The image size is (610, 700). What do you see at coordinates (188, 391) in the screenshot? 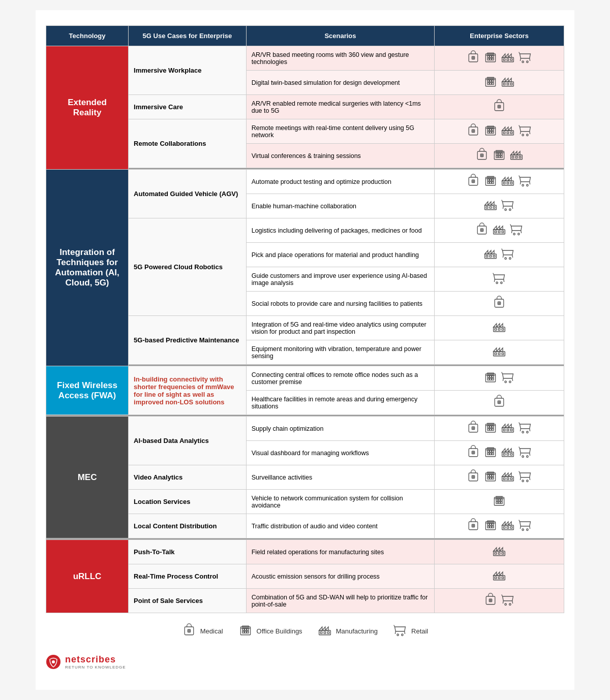
I see `use-case-cell: In-building connectivity with shorter fr…` at bounding box center [188, 391].